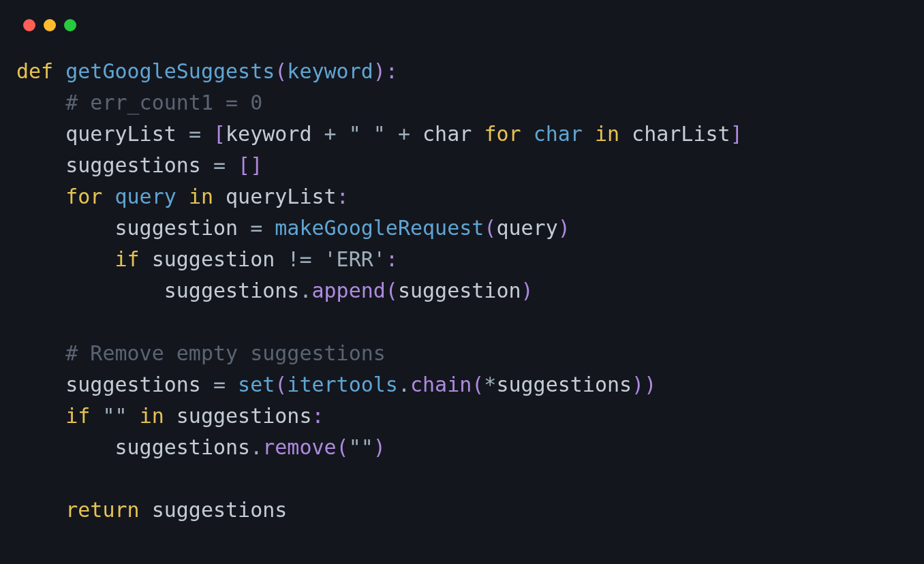 Image resolution: width=924 pixels, height=564 pixels. I want to click on code-token: append, so click(348, 290).